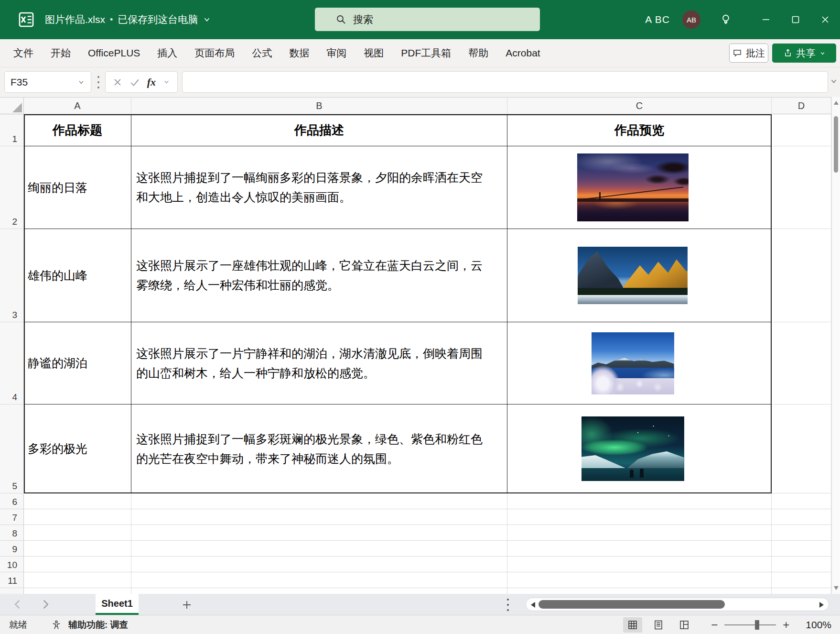 The width and height of the screenshot is (840, 634). I want to click on document-title: 图片作品.xlsx • 已保存到这台电脑, so click(128, 20).